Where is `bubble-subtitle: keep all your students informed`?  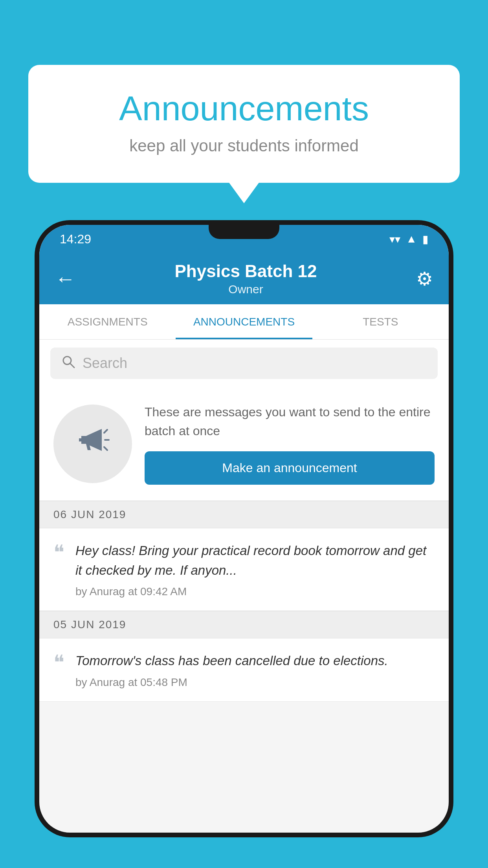 bubble-subtitle: keep all your students informed is located at coordinates (244, 146).